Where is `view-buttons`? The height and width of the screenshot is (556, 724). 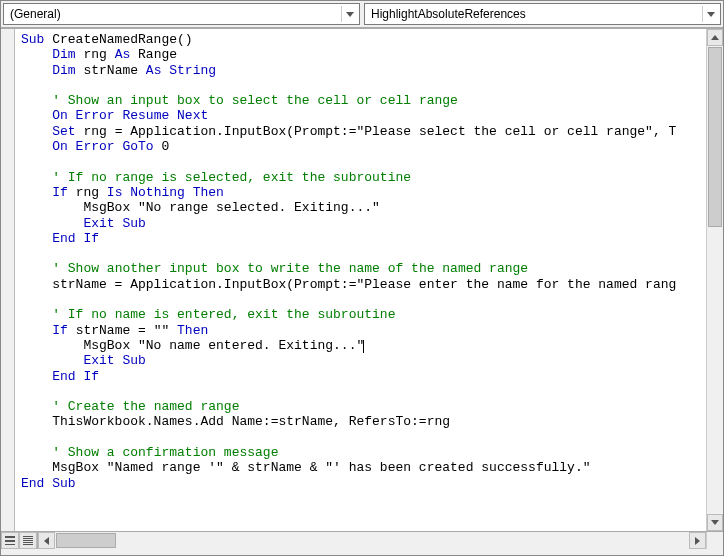
view-buttons is located at coordinates (20, 540).